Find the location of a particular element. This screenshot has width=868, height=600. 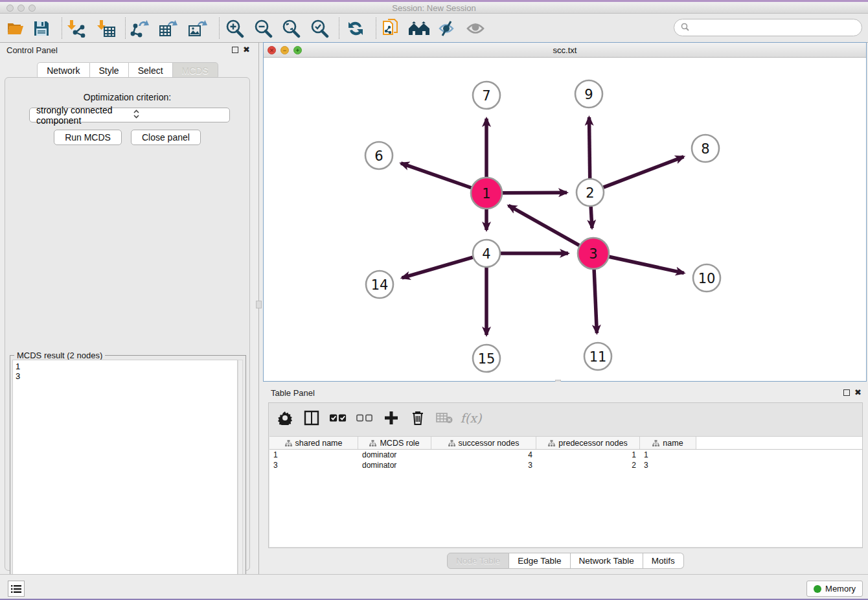

mcds-result-text: 1 3 is located at coordinates (125, 478).